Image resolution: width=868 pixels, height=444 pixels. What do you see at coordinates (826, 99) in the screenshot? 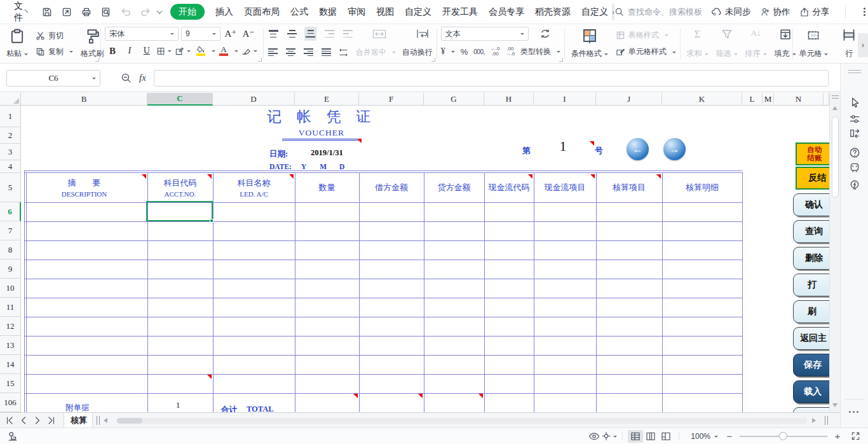
I see `column-header` at bounding box center [826, 99].